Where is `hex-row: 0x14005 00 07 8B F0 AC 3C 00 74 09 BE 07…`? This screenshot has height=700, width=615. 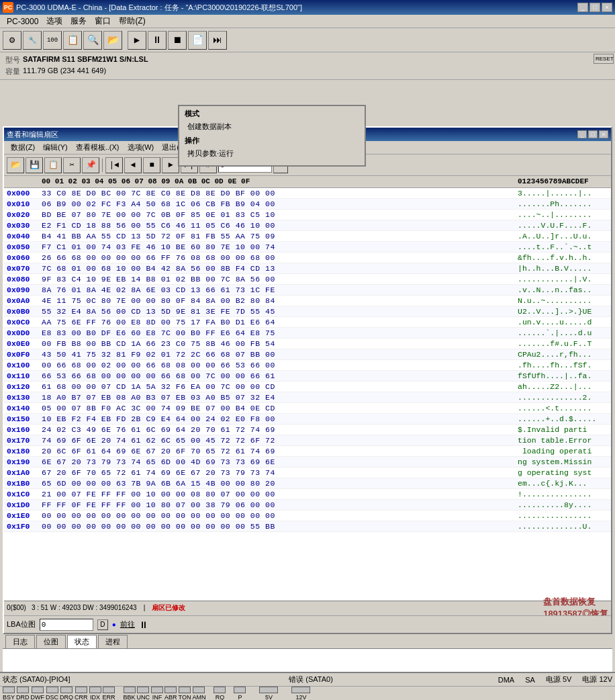 hex-row: 0x14005 00 07 8B F0 AC 3C 00 74 09 BE 07… is located at coordinates (308, 408).